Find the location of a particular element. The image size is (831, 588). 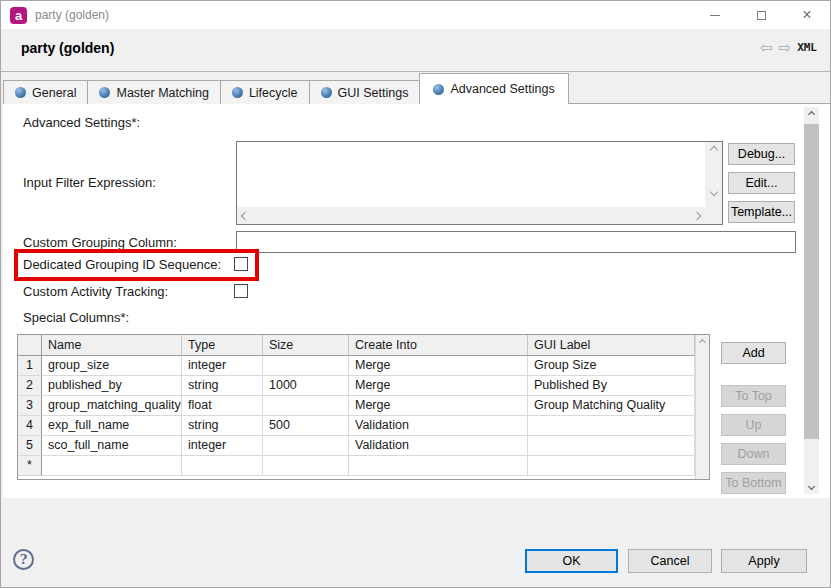

cell-gui-label: Group Matching Quality is located at coordinates (612, 406).